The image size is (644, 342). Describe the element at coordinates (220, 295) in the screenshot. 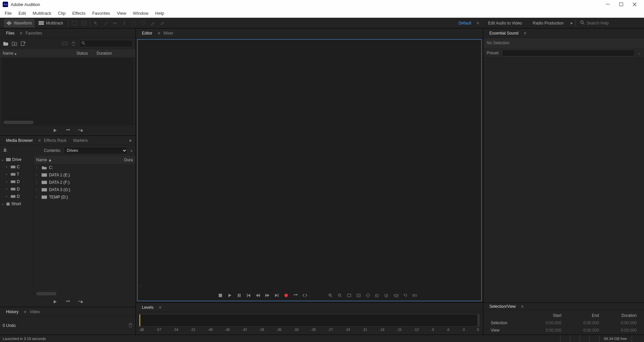

I see `stop-button` at that location.